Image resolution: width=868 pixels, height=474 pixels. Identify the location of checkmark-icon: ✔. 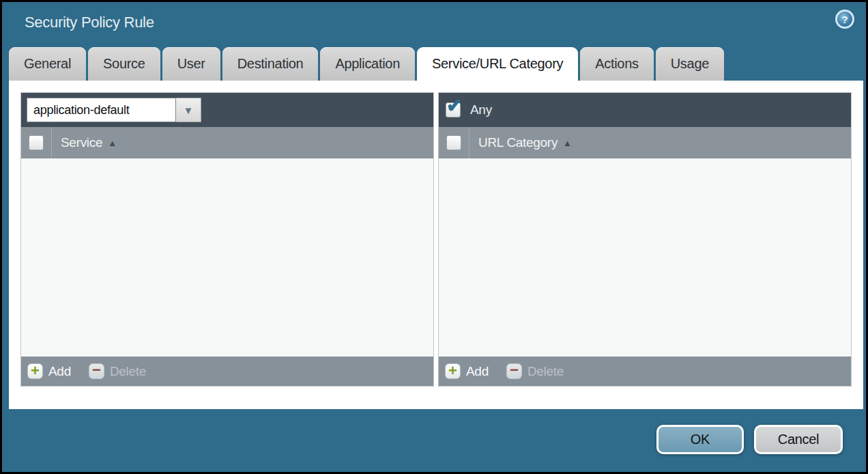
(454, 107).